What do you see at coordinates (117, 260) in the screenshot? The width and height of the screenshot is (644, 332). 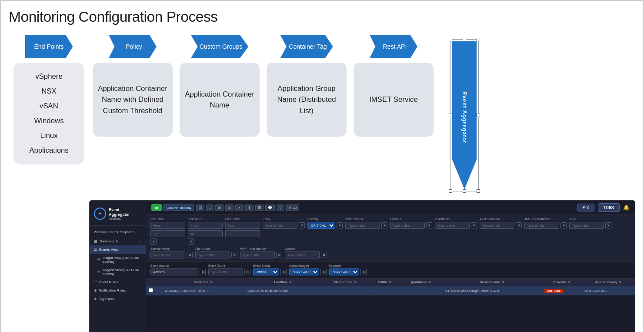 I see `menu-insight-view: ◎ Insight View [CRITICAL events]` at bounding box center [117, 260].